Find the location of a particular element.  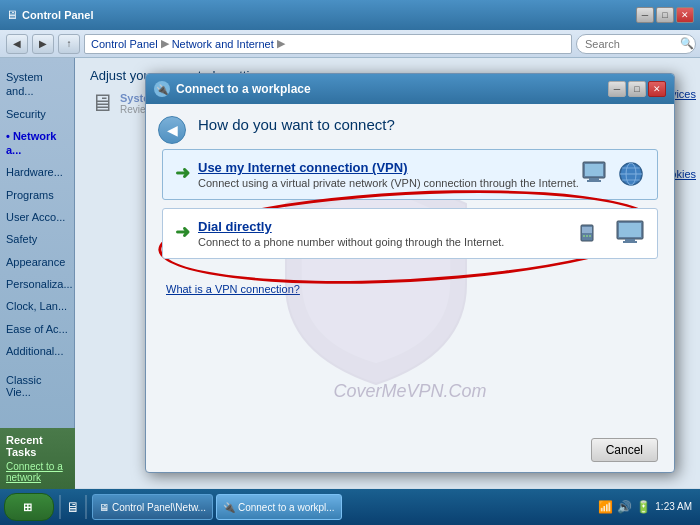

sidebar-item-ease: Ease of Ac... is located at coordinates (37, 329).